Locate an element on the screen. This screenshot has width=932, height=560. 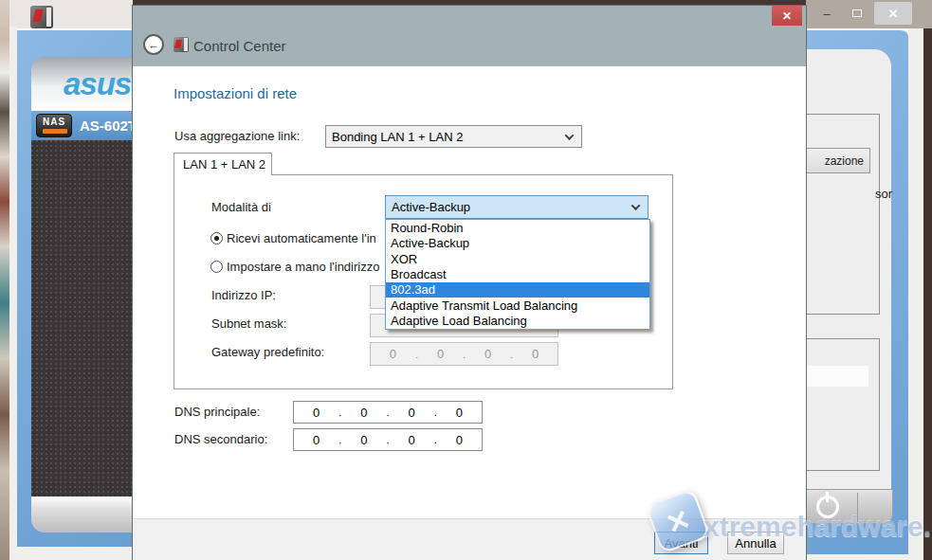
dropdown-option-xor: XOR is located at coordinates (518, 259).